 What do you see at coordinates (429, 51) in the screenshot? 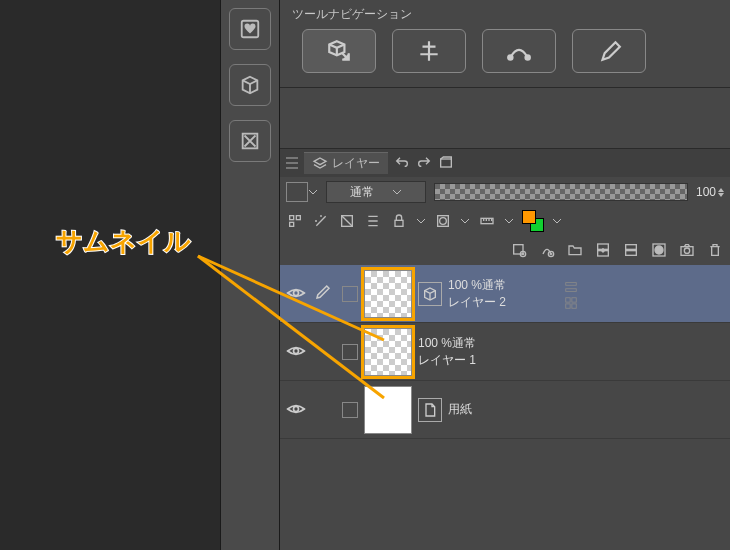
I see `tool-perspective` at bounding box center [429, 51].